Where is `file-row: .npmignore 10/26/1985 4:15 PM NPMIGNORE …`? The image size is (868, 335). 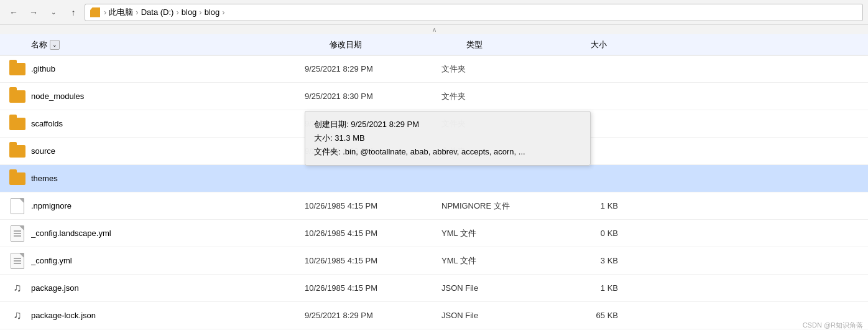 file-row: .npmignore 10/26/1985 4:15 PM NPMIGNORE … is located at coordinates (434, 206).